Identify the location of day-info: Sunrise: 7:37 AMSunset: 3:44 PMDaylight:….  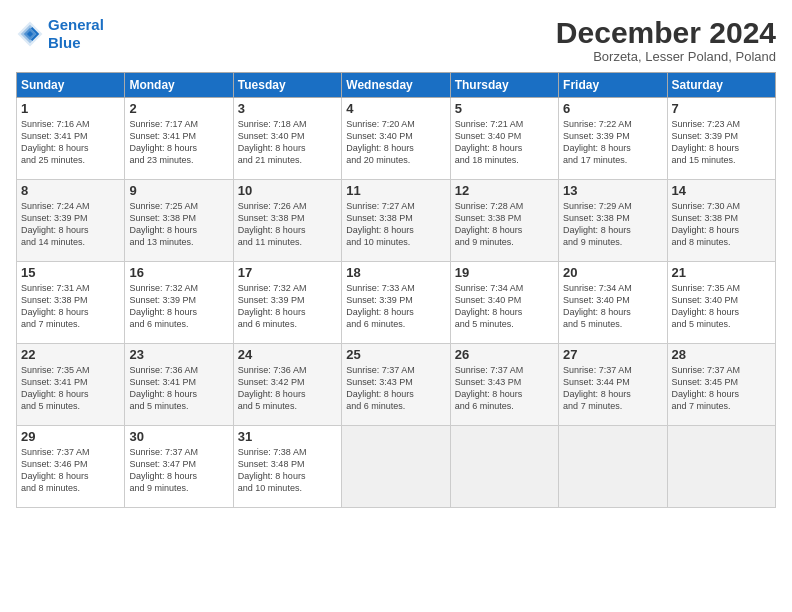
(612, 388).